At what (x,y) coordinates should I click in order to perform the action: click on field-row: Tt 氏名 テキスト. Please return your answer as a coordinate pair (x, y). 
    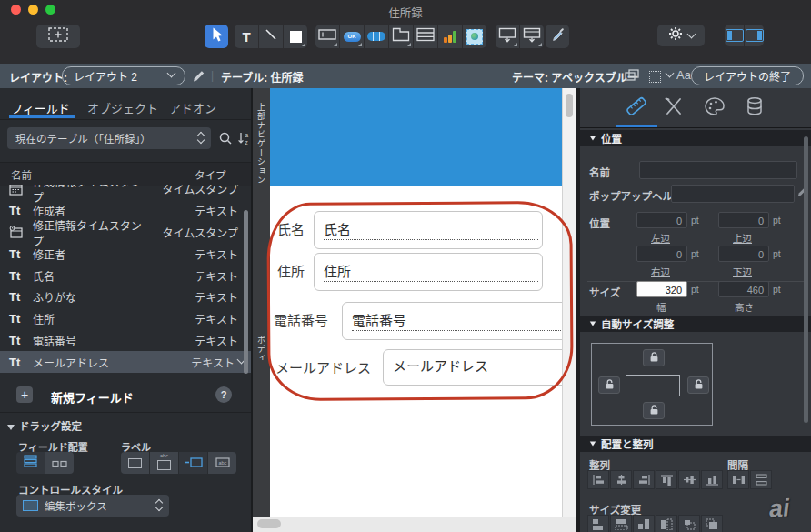
    Looking at the image, I should click on (125, 276).